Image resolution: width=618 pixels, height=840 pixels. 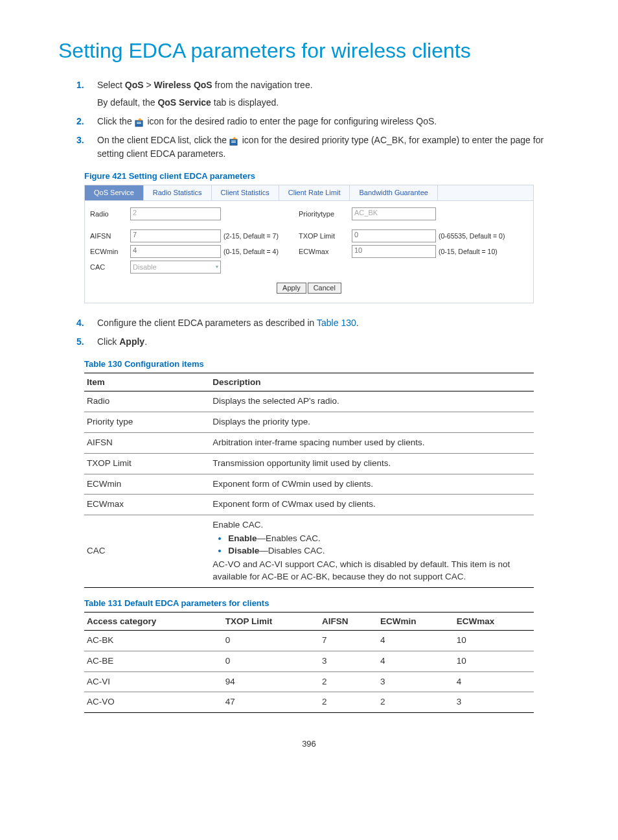 What do you see at coordinates (176, 267) in the screenshot?
I see `cac-select: Disable ▾` at bounding box center [176, 267].